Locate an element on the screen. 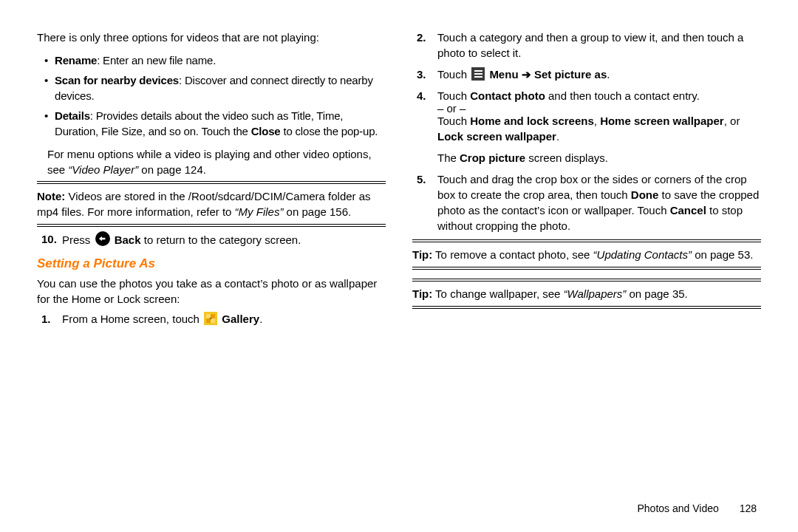 The image size is (798, 532). menu-icon is located at coordinates (478, 74).